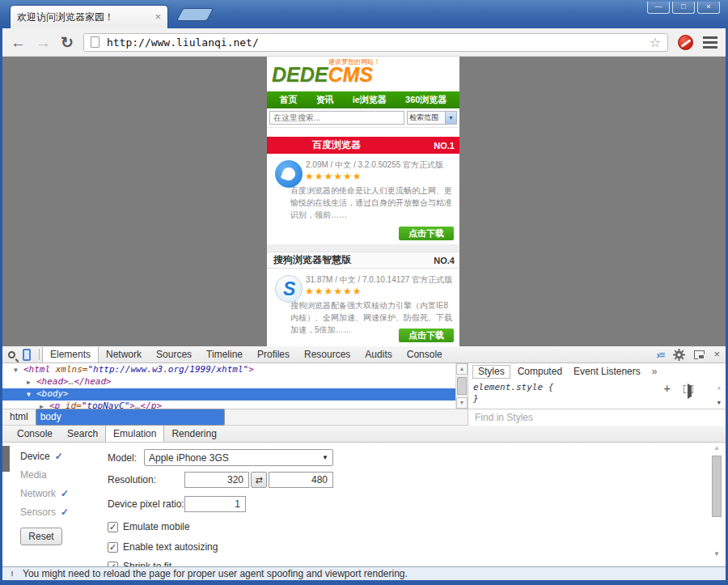 The height and width of the screenshot is (585, 728). What do you see at coordinates (425, 100) in the screenshot?
I see `nav-item-360-browser: 360浏览器` at bounding box center [425, 100].